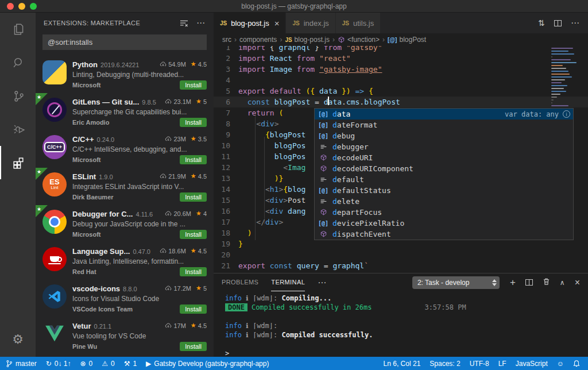 This screenshot has height=370, width=588. I want to click on status-lf: LF, so click(502, 363).